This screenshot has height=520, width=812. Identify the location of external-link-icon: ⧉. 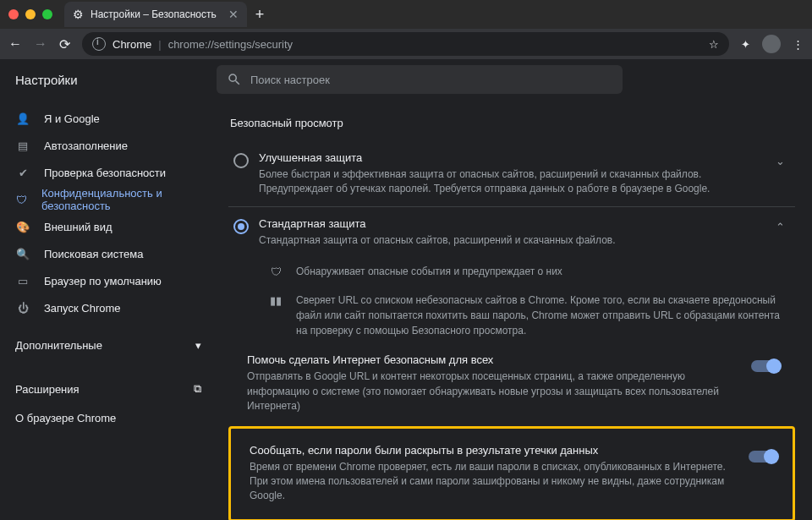
(198, 389).